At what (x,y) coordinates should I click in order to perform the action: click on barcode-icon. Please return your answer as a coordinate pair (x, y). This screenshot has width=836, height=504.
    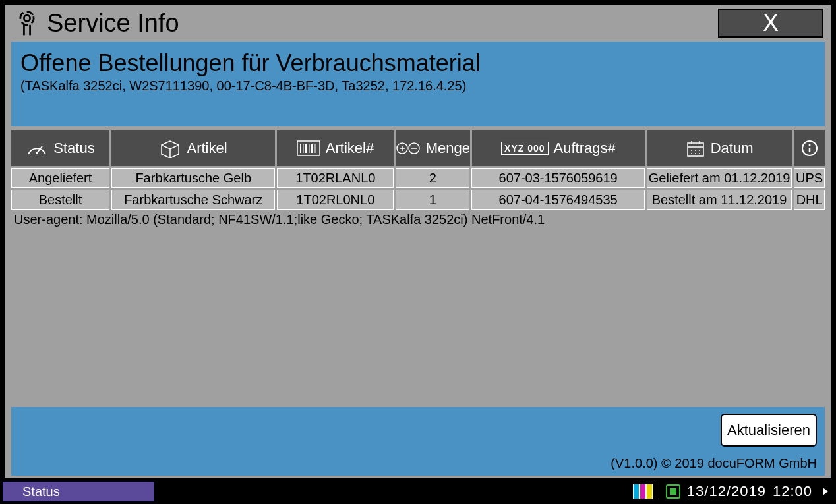
    Looking at the image, I should click on (309, 148).